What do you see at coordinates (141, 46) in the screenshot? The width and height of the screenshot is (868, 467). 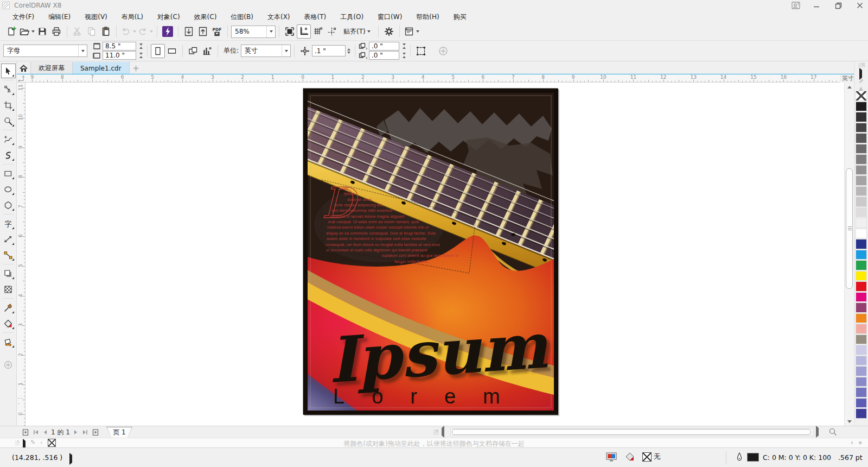 I see `page-width-spinner` at bounding box center [141, 46].